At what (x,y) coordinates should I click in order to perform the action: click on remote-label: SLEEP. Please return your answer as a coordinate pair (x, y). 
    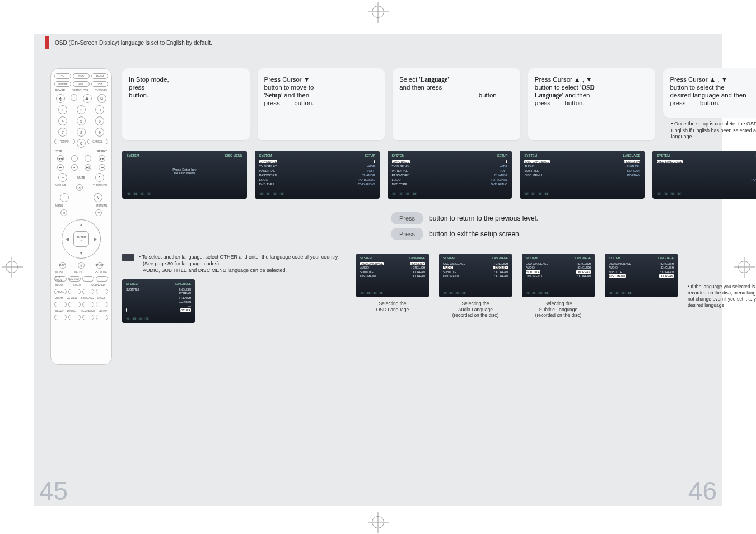
    Looking at the image, I should click on (59, 311).